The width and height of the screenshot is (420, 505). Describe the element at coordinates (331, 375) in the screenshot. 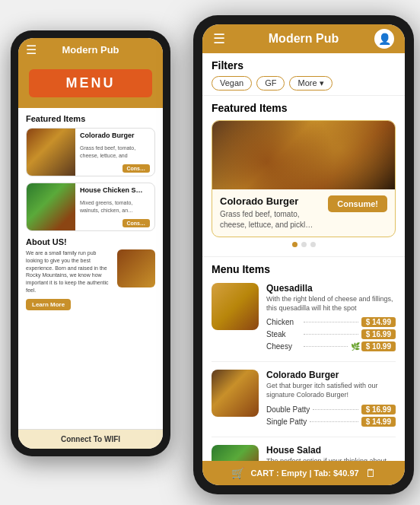

I see `burger-name: Colorado Burger` at that location.